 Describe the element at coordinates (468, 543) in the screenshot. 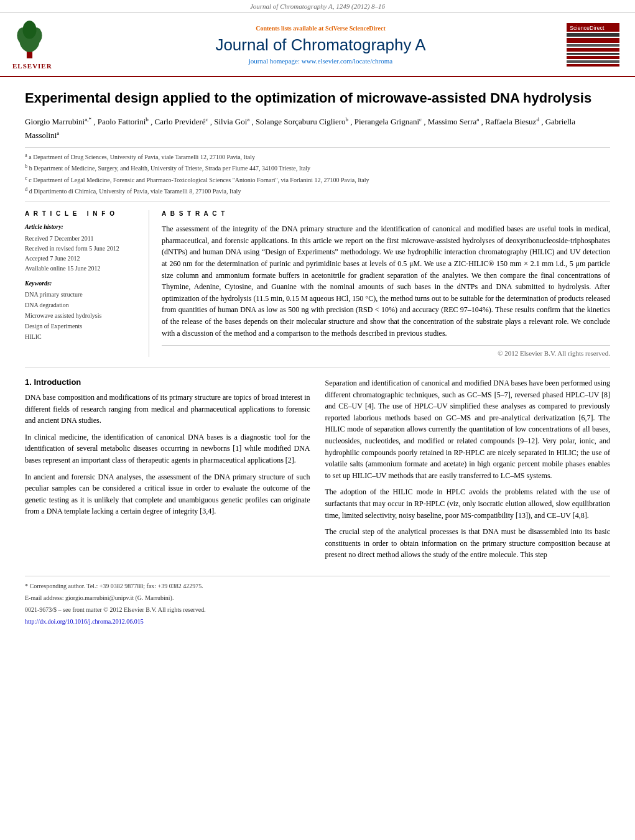

I see `intro-para-6: The crucial step of the analytical proce…` at that location.